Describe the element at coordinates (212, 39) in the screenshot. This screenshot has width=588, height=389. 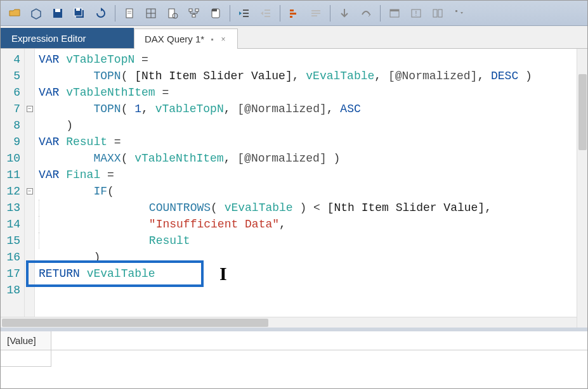
I see `pin-icon: ▪` at that location.